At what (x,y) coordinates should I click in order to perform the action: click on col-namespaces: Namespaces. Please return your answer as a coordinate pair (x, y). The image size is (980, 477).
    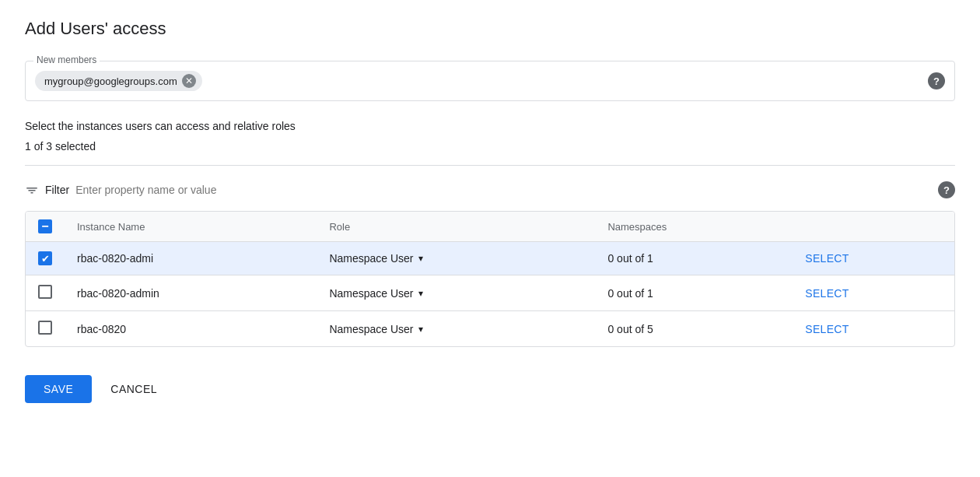
    Looking at the image, I should click on (694, 227).